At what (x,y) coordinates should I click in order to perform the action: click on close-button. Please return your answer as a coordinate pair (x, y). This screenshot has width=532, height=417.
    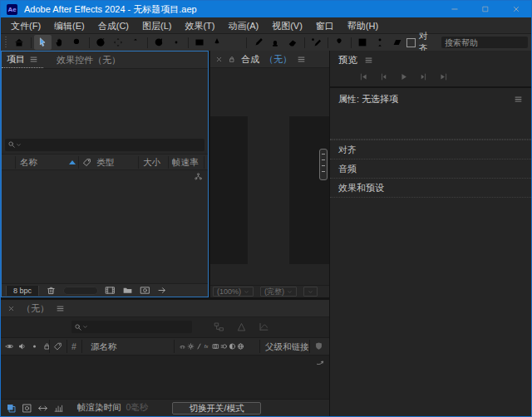
    Looking at the image, I should click on (515, 9).